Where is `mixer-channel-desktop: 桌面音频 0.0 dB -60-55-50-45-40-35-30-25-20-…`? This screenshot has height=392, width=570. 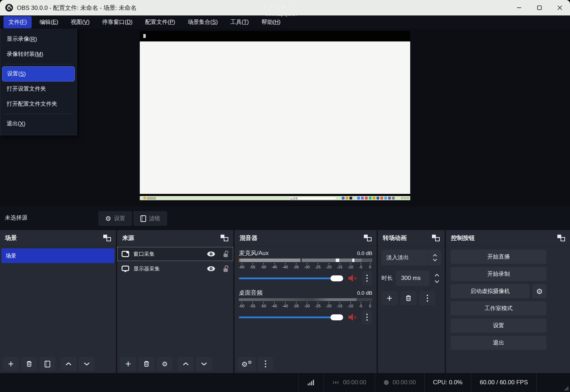
mixer-channel-desktop: 桌面音频 0.0 dB -60-55-50-45-40-35-30-25-20-… is located at coordinates (306, 306).